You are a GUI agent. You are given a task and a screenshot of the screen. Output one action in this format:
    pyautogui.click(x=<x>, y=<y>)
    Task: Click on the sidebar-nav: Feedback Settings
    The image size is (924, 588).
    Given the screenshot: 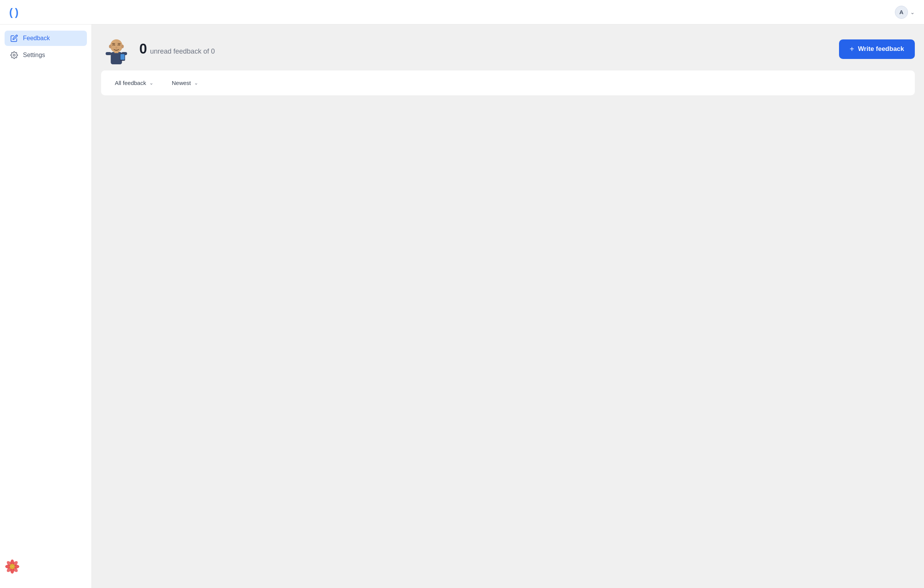 What is the action you would take?
    pyautogui.click(x=46, y=47)
    